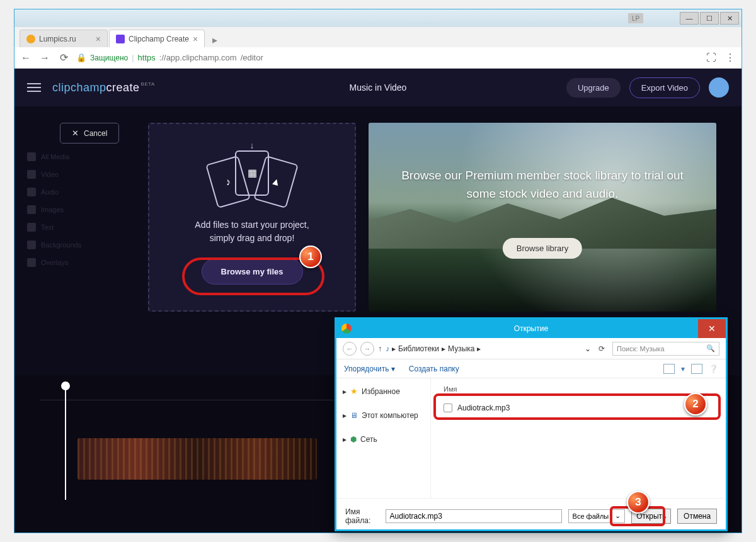  I want to click on dialog-title: Открытие, so click(531, 329).